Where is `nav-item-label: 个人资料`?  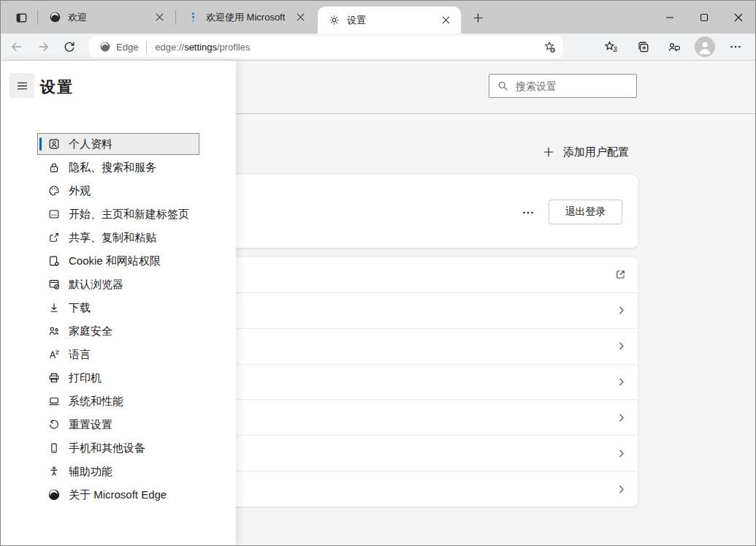 nav-item-label: 个人资料 is located at coordinates (91, 145).